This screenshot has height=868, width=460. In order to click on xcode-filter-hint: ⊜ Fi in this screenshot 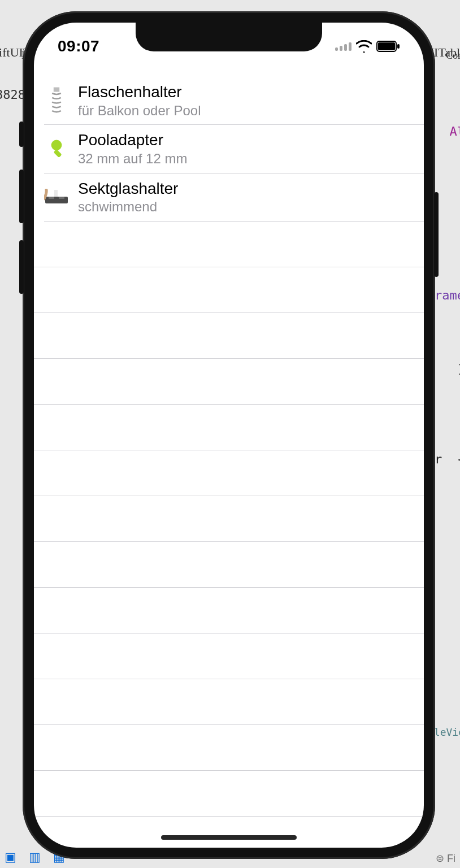, I will do `click(445, 858)`.